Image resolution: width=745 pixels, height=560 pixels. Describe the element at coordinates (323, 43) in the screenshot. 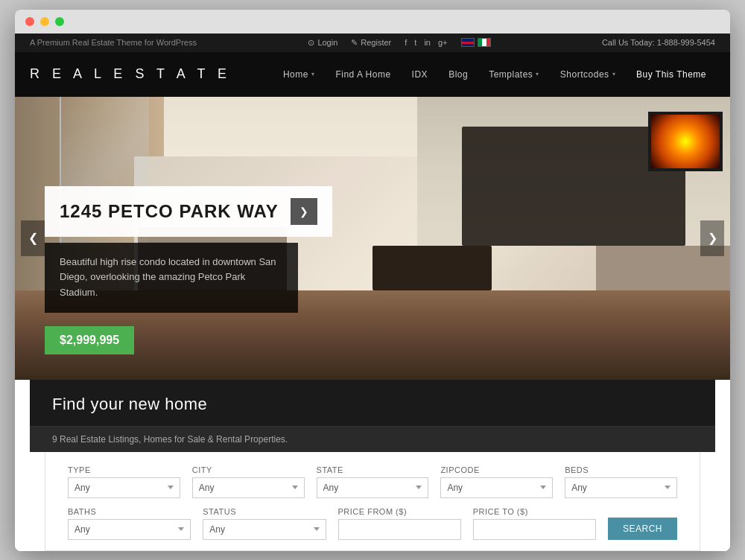

I see `login-link: ⊙ Login` at that location.